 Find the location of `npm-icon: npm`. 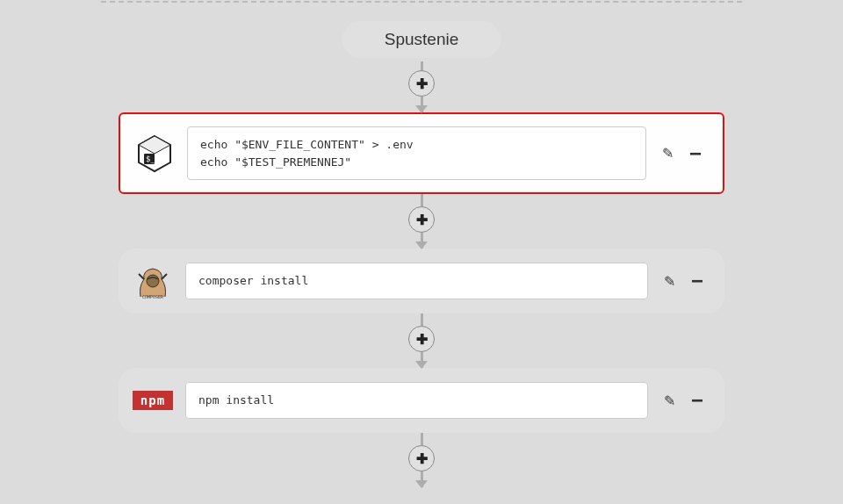

npm-icon: npm is located at coordinates (153, 400).